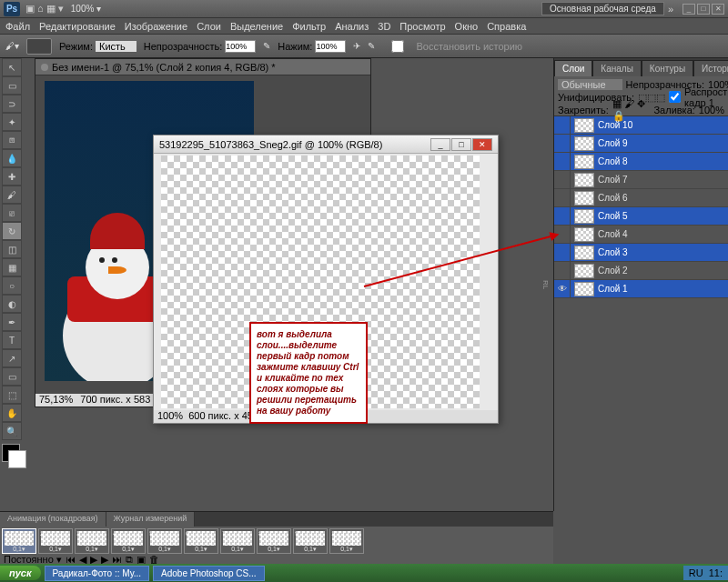 This screenshot has height=582, width=728. Describe the element at coordinates (422, 26) in the screenshot. I see `menu-view: Просмотр` at that location.